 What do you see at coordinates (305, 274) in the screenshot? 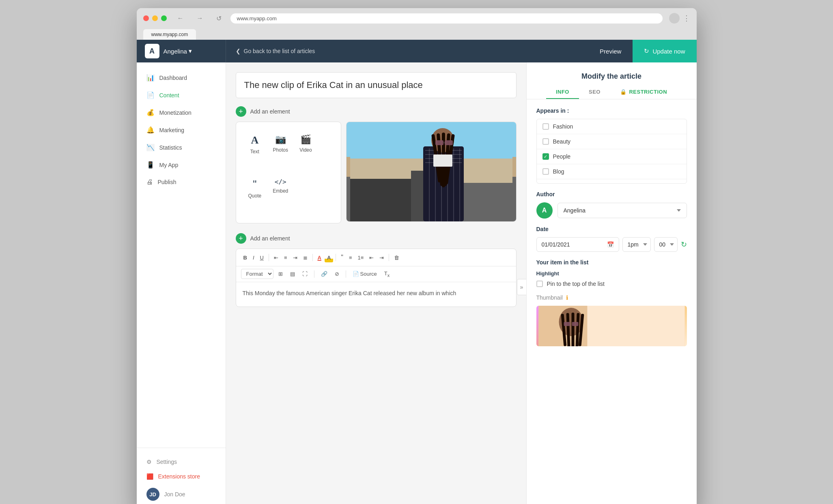
I see `fullscreen-button: ⛶` at bounding box center [305, 274].